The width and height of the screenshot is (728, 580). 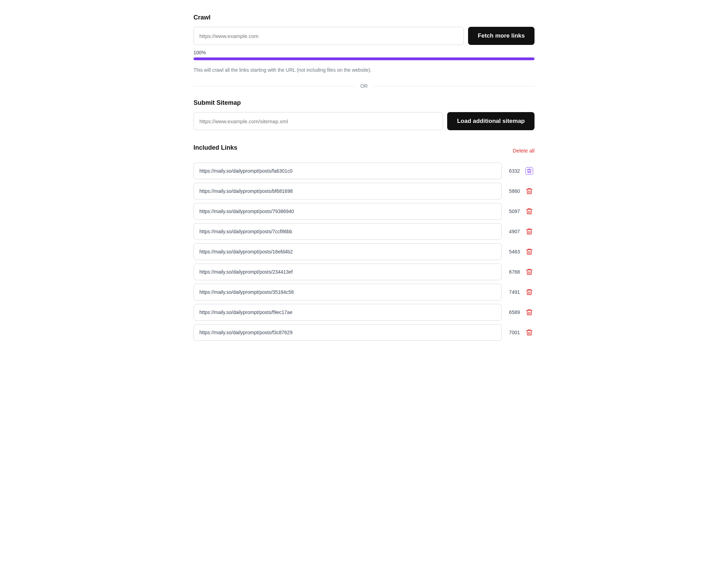 I want to click on crawl-section: Crawl Fetch more links 100% This will cr…, so click(x=364, y=43).